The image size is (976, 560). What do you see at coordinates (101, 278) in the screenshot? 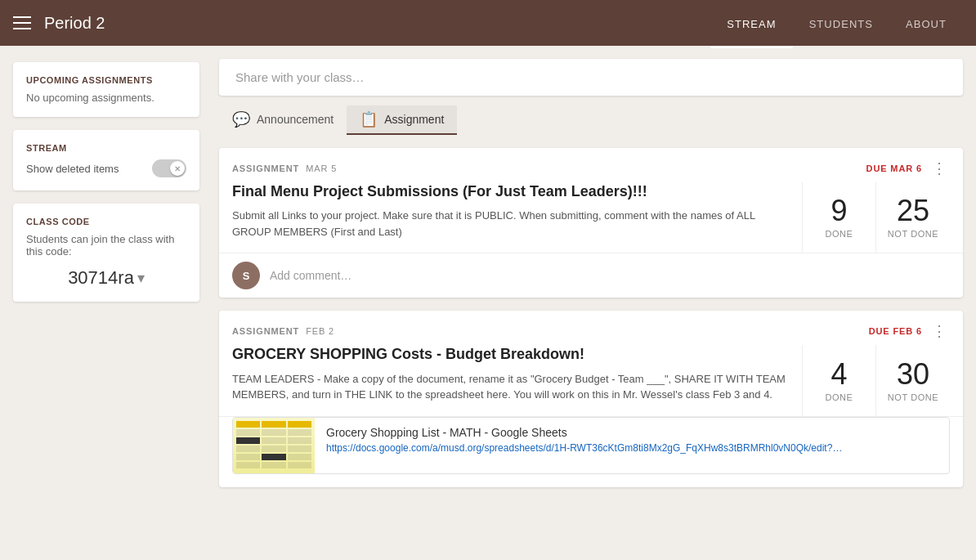
I see `class-code-text: 30714ra` at bounding box center [101, 278].